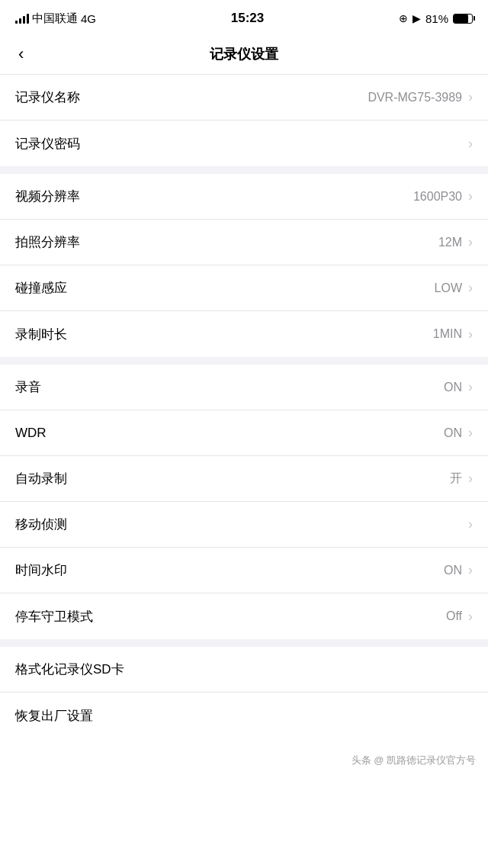 The image size is (488, 868). I want to click on item-audio: 录音 ON ›, so click(244, 387).